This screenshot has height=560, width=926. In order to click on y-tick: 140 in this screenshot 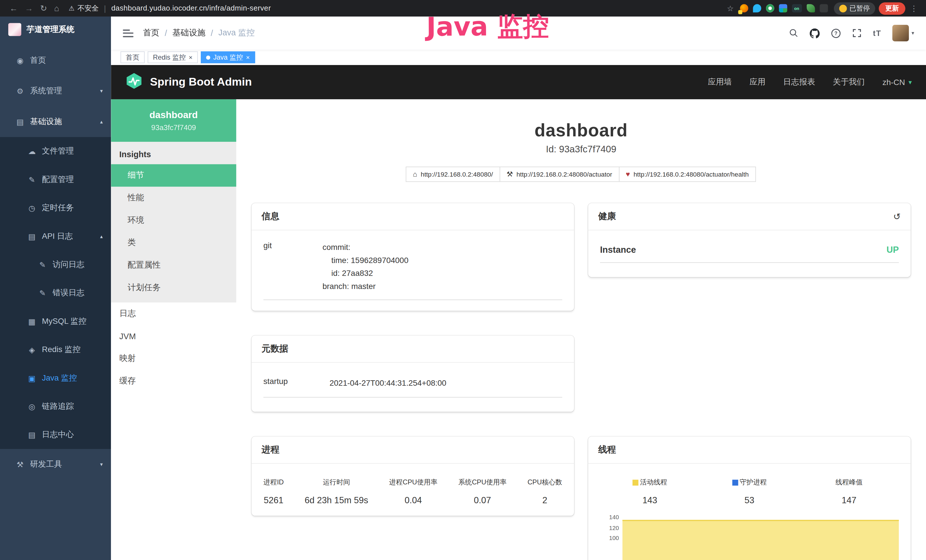, I will do `click(610, 520)`.